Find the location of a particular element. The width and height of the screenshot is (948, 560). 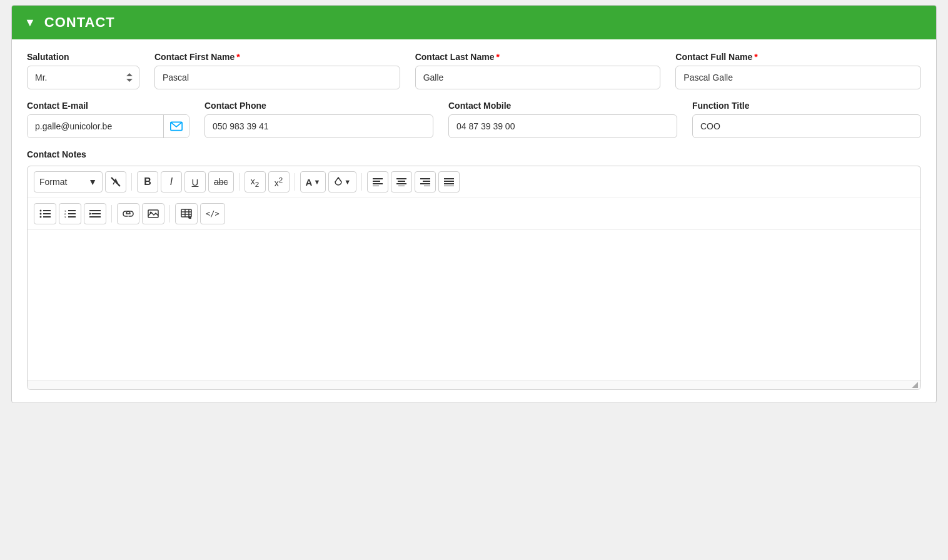

table-icon is located at coordinates (186, 214).